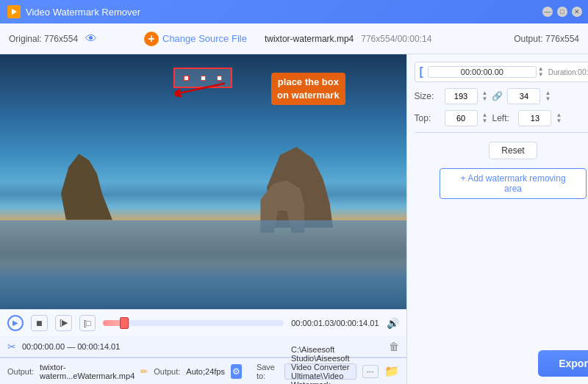  Describe the element at coordinates (541, 75) in the screenshot. I see `start-time-down: ▼` at that location.